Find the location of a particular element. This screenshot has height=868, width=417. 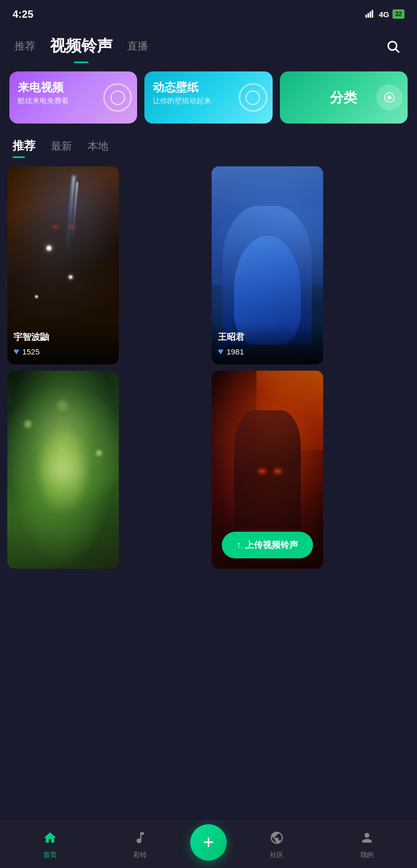

tab-live: 直播 is located at coordinates (138, 46).